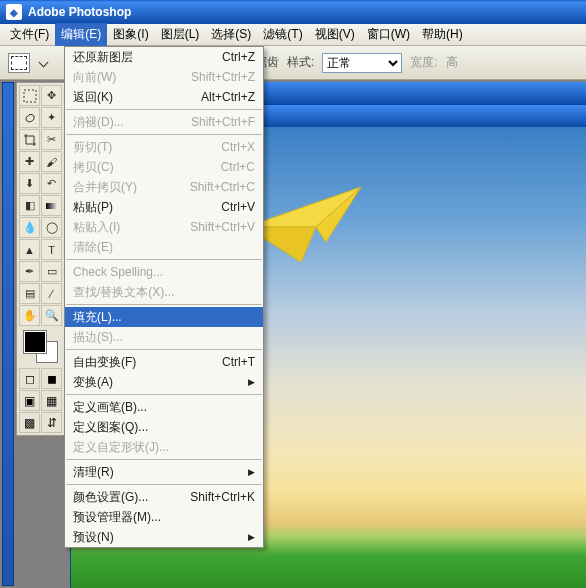  I want to click on foreground-color, so click(35, 342).